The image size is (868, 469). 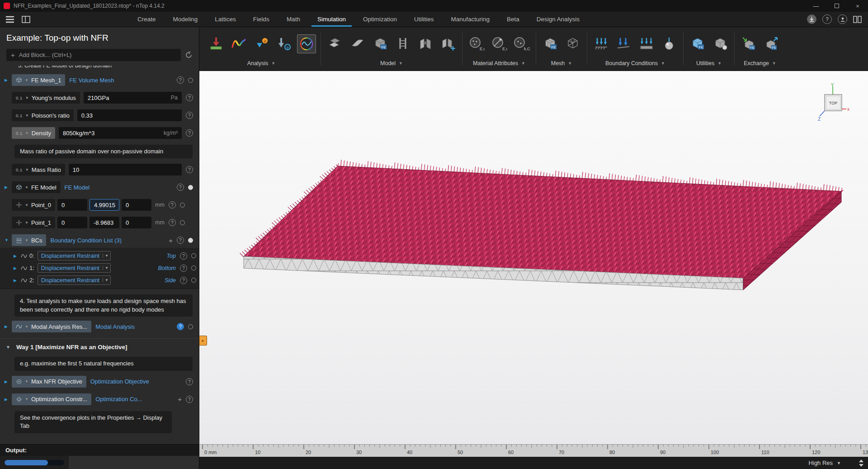 What do you see at coordinates (827, 19) in the screenshot?
I see `help-circle-icon: ?` at bounding box center [827, 19].